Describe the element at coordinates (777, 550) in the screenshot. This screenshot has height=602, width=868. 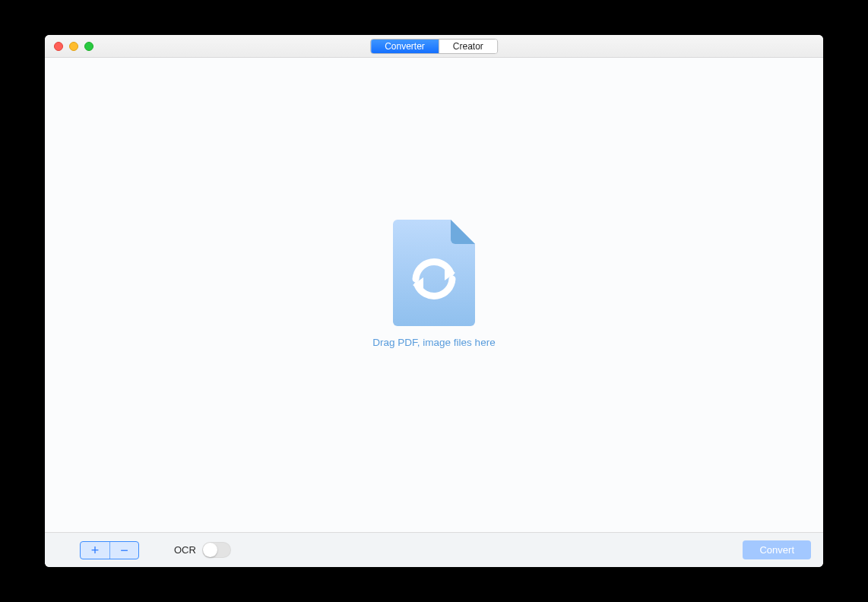
I see `convert-button: Convert` at that location.